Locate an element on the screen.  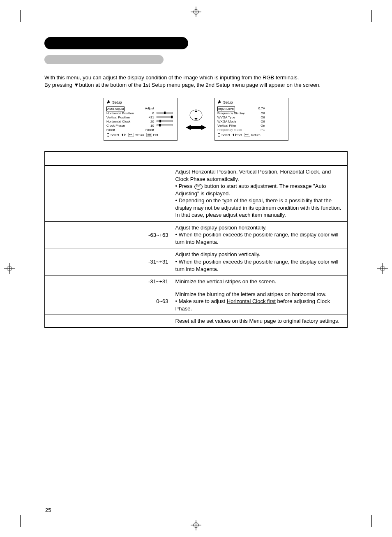
table-row: Reset all the set values on this Menu pa… is located at coordinates (196, 322).